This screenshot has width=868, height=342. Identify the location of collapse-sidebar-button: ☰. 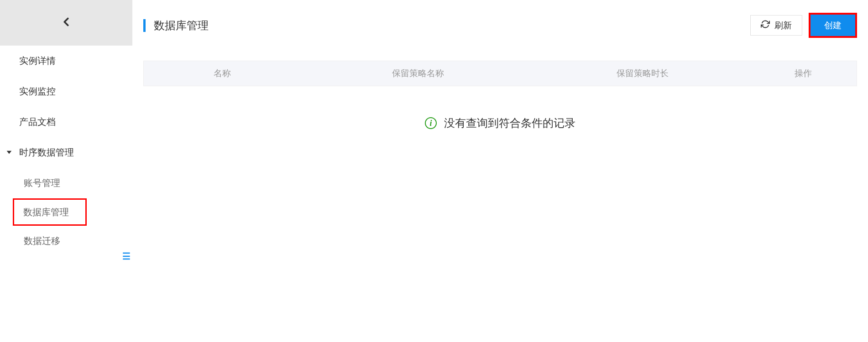
(126, 256).